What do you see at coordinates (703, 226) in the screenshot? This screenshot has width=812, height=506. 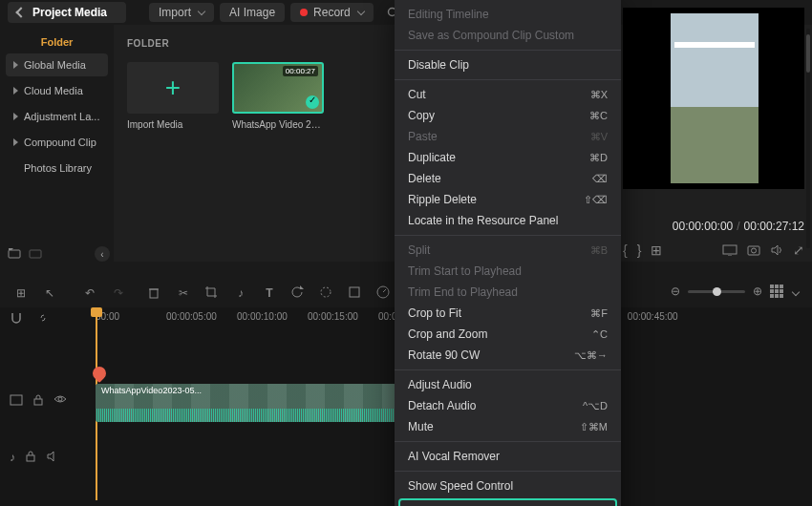 I see `timecode-current: 00:00:00:00` at bounding box center [703, 226].